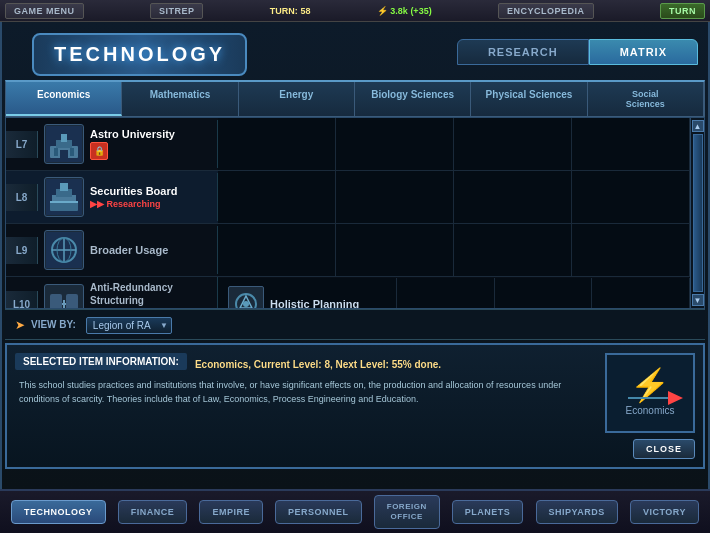 This screenshot has width=710, height=533. Describe the element at coordinates (697, 213) in the screenshot. I see `scrollbar: ▲ ▼` at that location.